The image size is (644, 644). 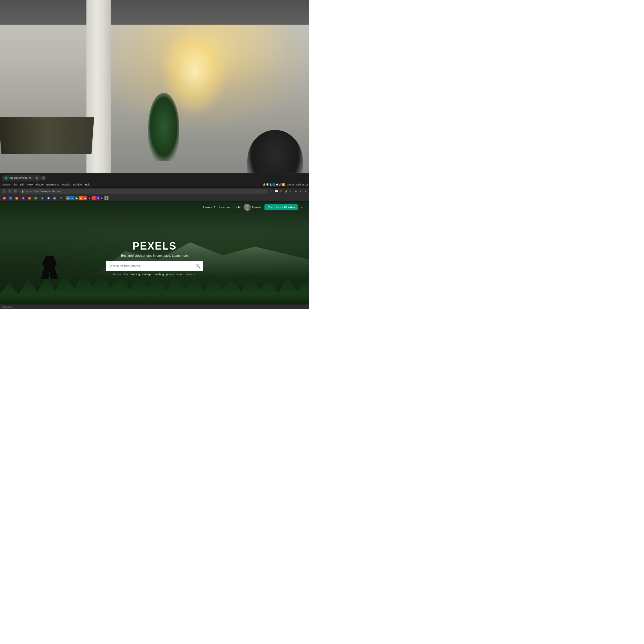 What do you see at coordinates (164, 127) in the screenshot?
I see `plant` at bounding box center [164, 127].